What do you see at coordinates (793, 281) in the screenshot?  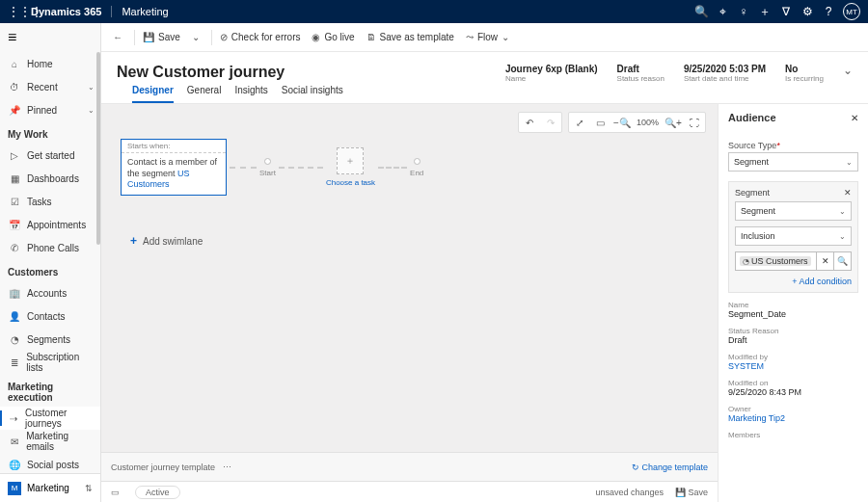 I see `add-condition-link: + Add condition` at bounding box center [793, 281].